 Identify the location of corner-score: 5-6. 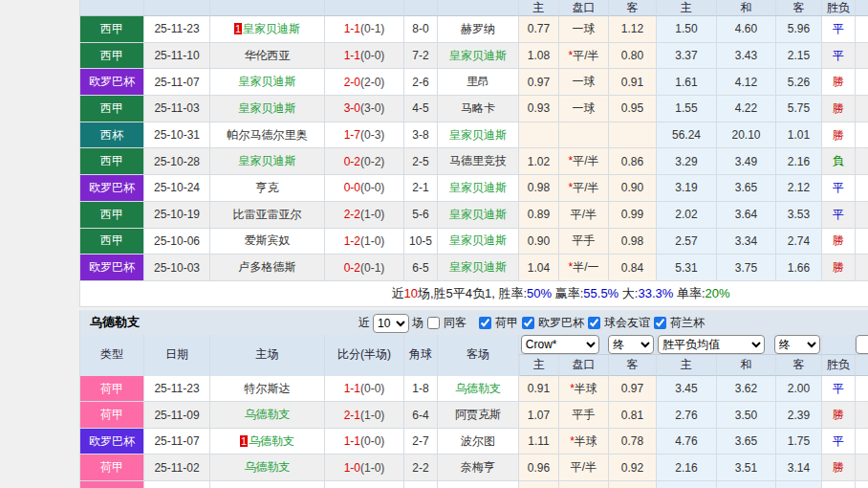
(421, 215).